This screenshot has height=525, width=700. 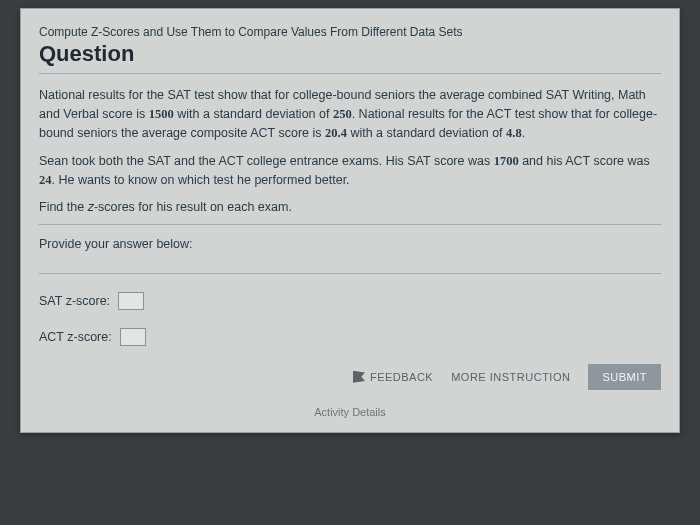 I want to click on button-row: FEEDBACK MORE INSTRUCTION SUBMIT, so click(x=350, y=377).